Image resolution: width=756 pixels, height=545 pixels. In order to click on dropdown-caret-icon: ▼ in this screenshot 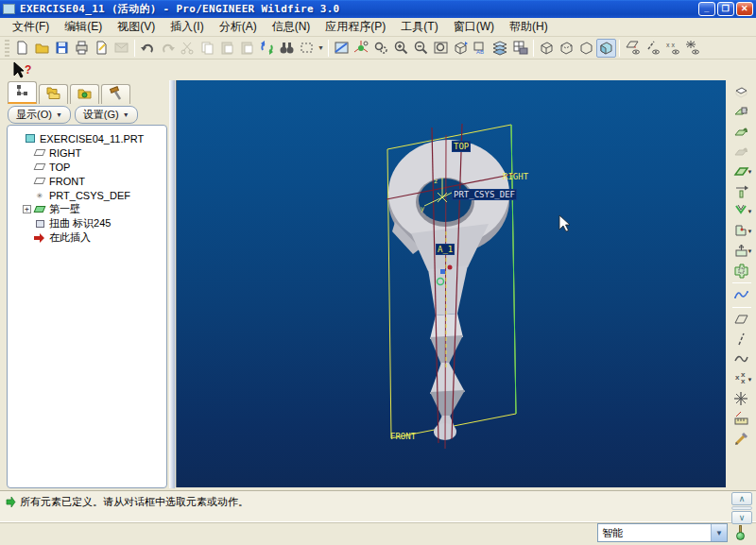, I will do `click(321, 48)`.